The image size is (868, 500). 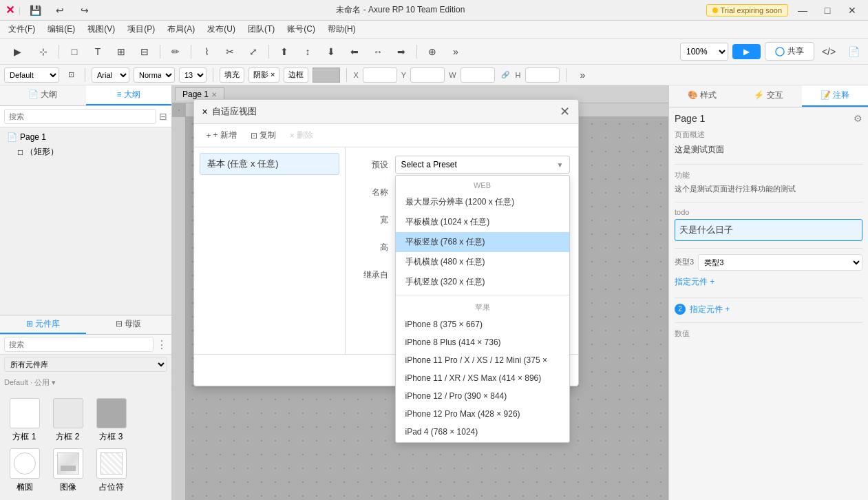 What do you see at coordinates (22, 29) in the screenshot?
I see `menu-file: 文件(F)` at bounding box center [22, 29].